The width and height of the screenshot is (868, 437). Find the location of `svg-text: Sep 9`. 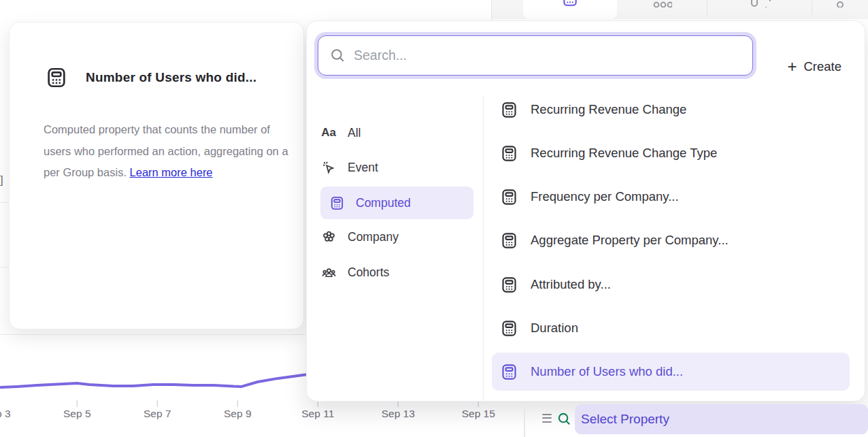

svg-text: Sep 9 is located at coordinates (238, 414).